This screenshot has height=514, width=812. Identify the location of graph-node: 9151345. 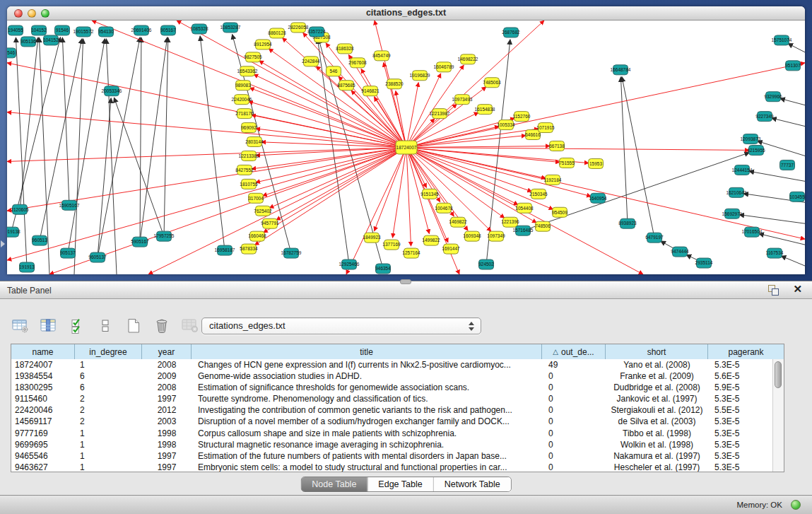
(430, 194).